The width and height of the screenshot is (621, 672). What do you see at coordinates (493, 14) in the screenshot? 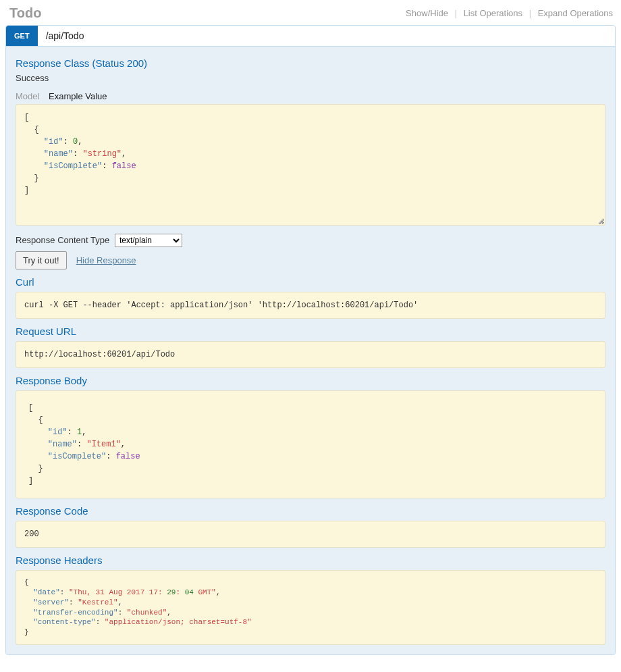
I see `list-operations-link: List Operations` at bounding box center [493, 14].